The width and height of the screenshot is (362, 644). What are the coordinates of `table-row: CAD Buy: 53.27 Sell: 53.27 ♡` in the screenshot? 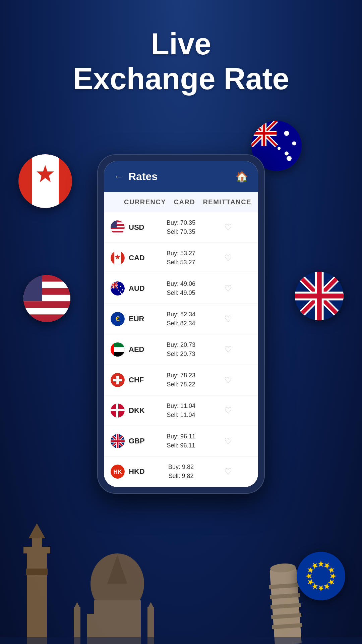 It's located at (181, 258).